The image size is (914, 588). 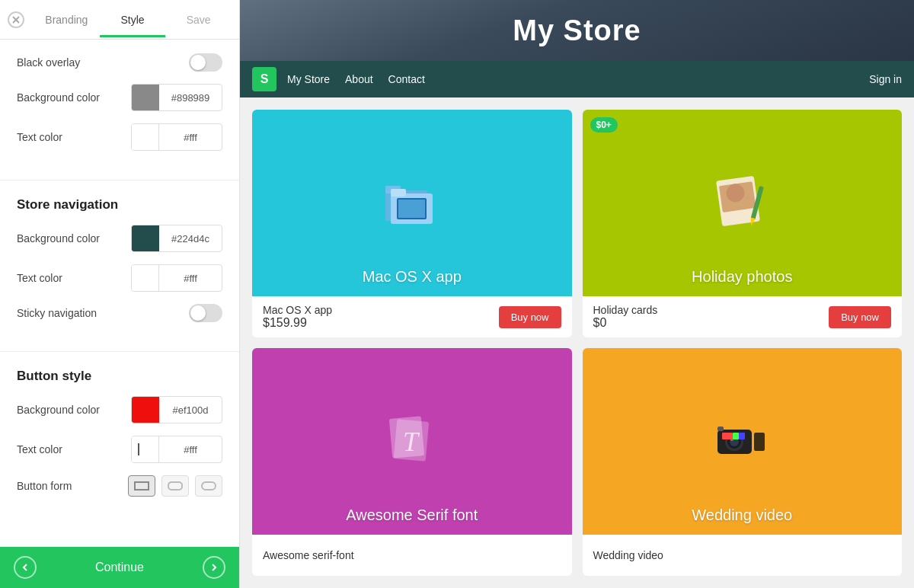 What do you see at coordinates (67, 20) in the screenshot?
I see `tab-branding: Branding` at bounding box center [67, 20].